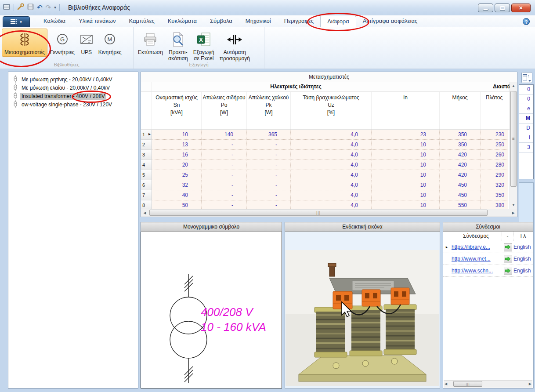  What do you see at coordinates (406, 145) in the screenshot?
I see `cell-r2-c5: 10` at bounding box center [406, 145].